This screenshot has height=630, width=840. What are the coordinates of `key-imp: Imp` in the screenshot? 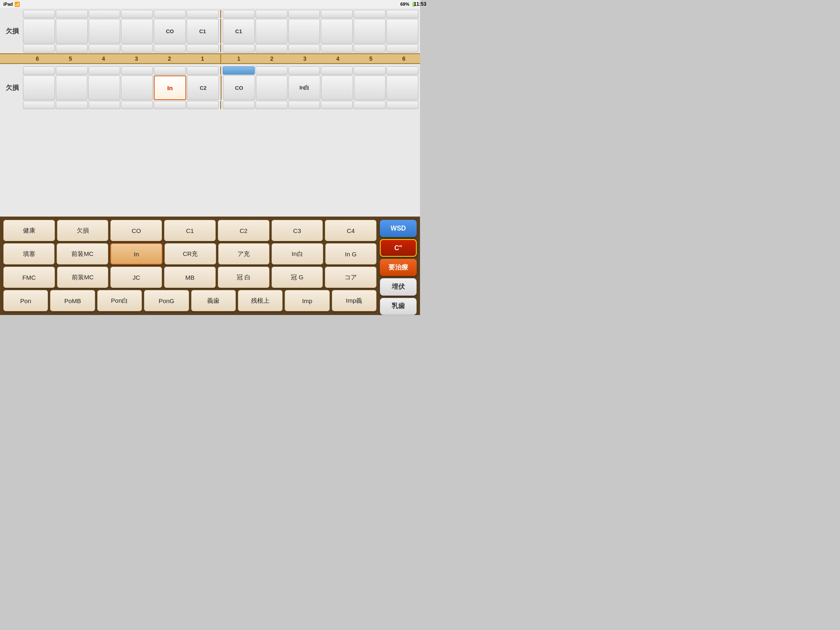 It's located at (307, 301).